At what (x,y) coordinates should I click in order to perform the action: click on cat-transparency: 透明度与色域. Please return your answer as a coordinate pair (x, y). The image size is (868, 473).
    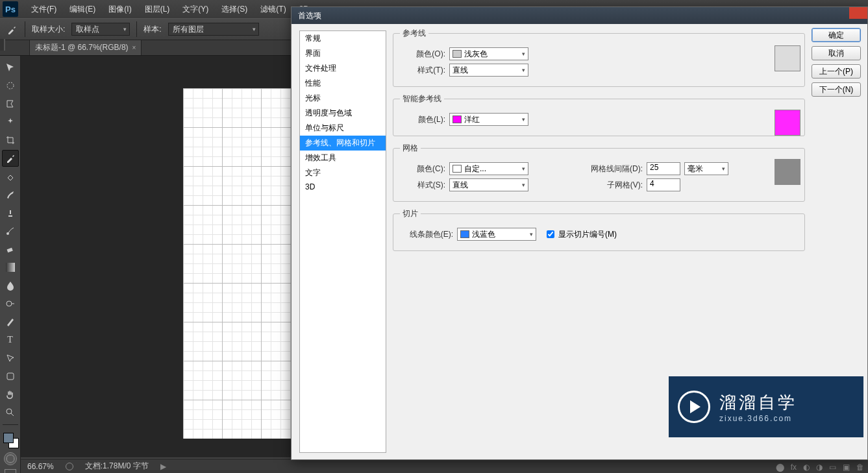
    Looking at the image, I should click on (343, 113).